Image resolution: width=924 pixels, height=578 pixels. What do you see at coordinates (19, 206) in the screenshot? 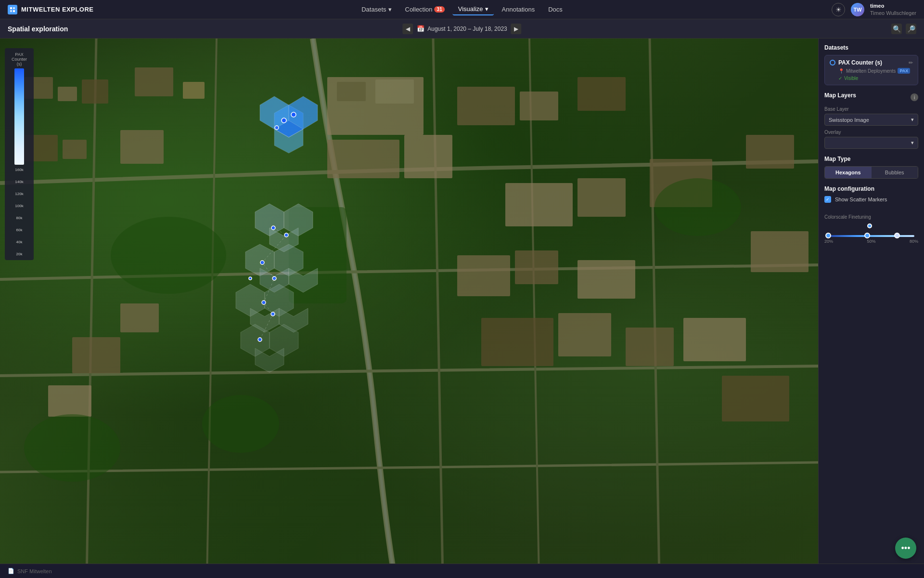
I see `legend-label: 100k` at bounding box center [19, 206].